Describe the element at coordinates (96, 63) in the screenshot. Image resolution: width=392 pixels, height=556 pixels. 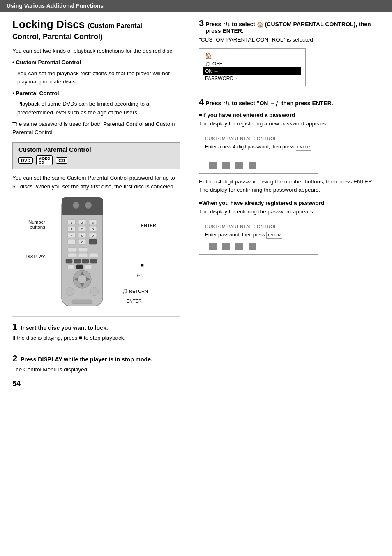
I see `bullet1-title: Custom Parental Control` at that location.